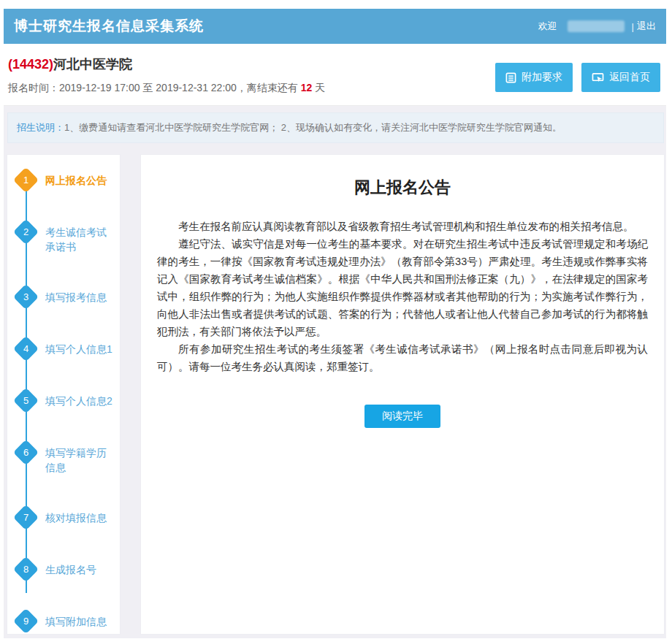 This screenshot has width=672, height=639. Describe the element at coordinates (79, 348) in the screenshot. I see `step-4-label: 填写个人信息1` at that location.